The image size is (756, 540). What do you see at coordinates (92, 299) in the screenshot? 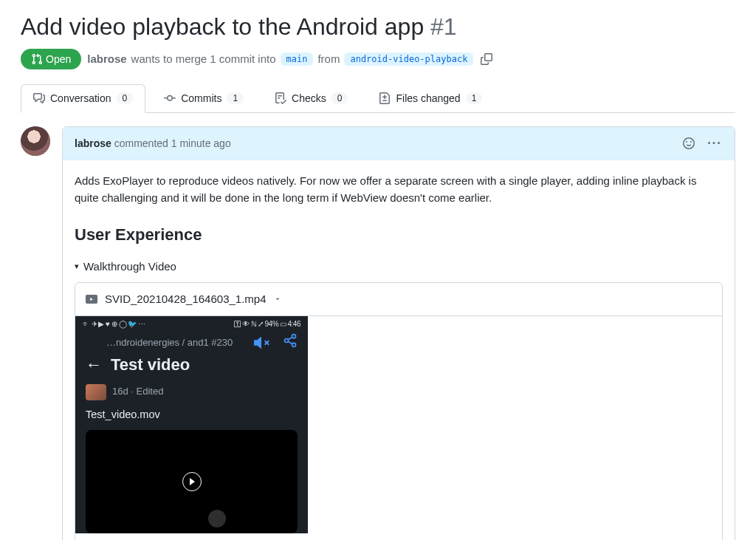
I see `video-icon` at bounding box center [92, 299].